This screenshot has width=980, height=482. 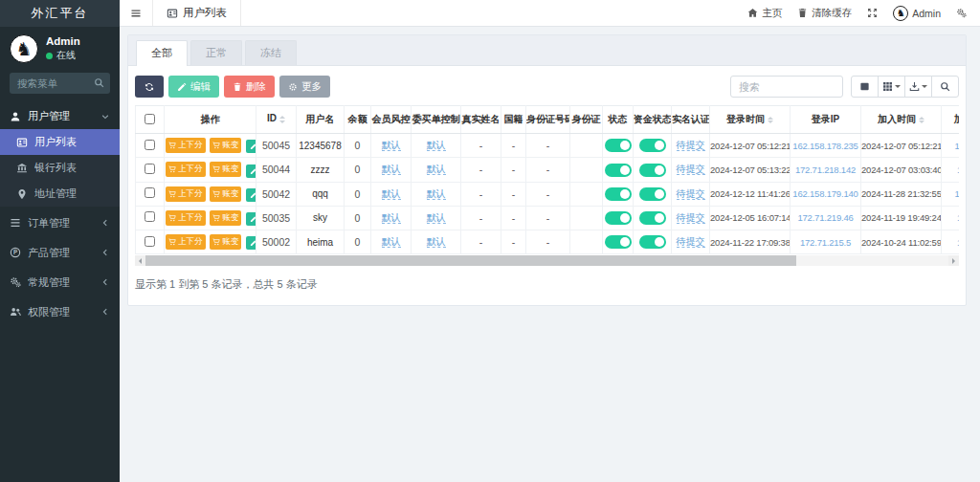 What do you see at coordinates (249, 86) in the screenshot?
I see `delete-button: 删除` at bounding box center [249, 86].